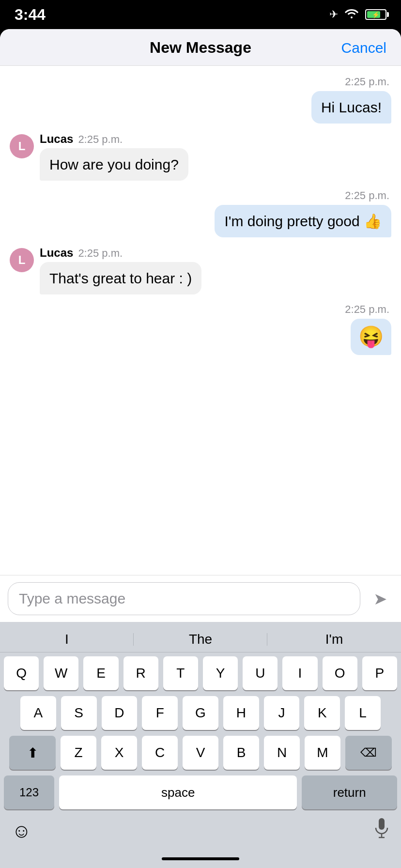 The image size is (401, 868). I want to click on key-f: F, so click(160, 713).